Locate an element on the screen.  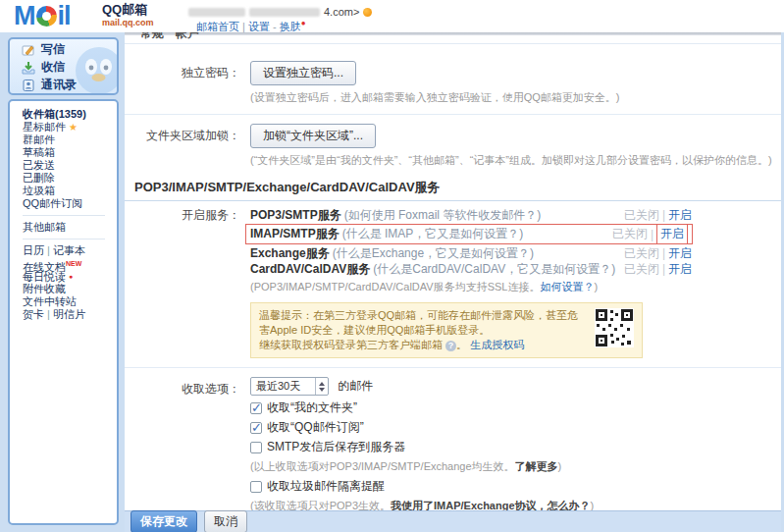
folder-label: 文件中转站 is located at coordinates (49, 301).